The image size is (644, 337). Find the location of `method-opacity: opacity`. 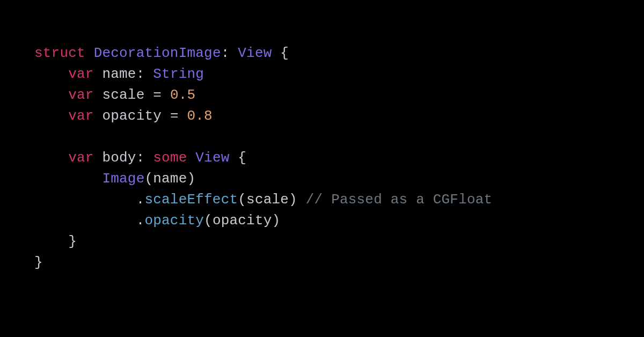

method-opacity: opacity is located at coordinates (174, 221).